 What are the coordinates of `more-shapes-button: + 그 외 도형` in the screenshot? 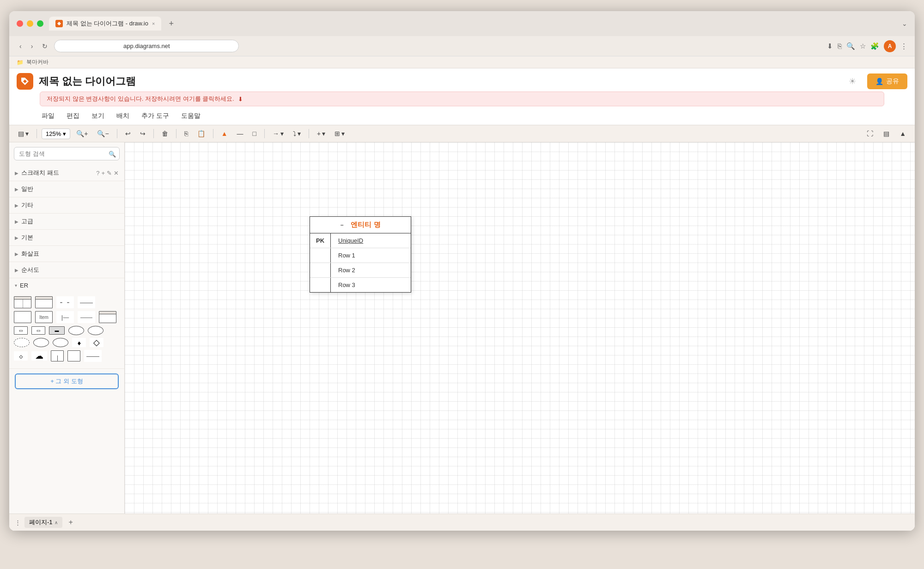 It's located at (67, 381).